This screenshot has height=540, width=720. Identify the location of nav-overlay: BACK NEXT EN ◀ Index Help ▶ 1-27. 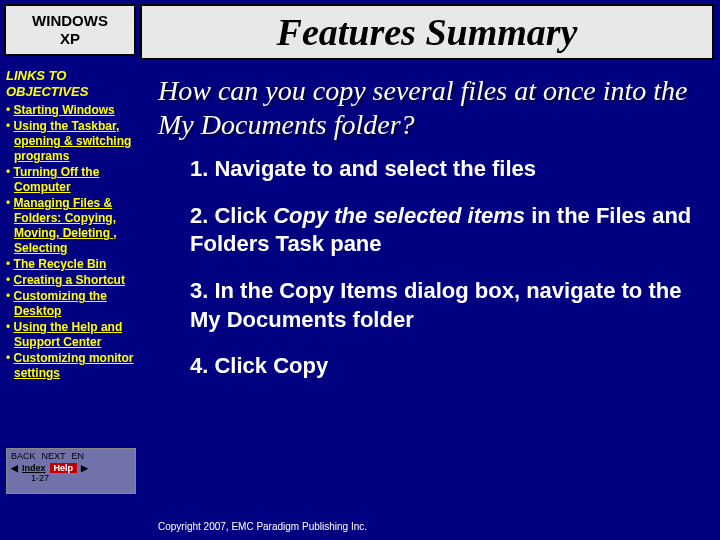
(71, 471).